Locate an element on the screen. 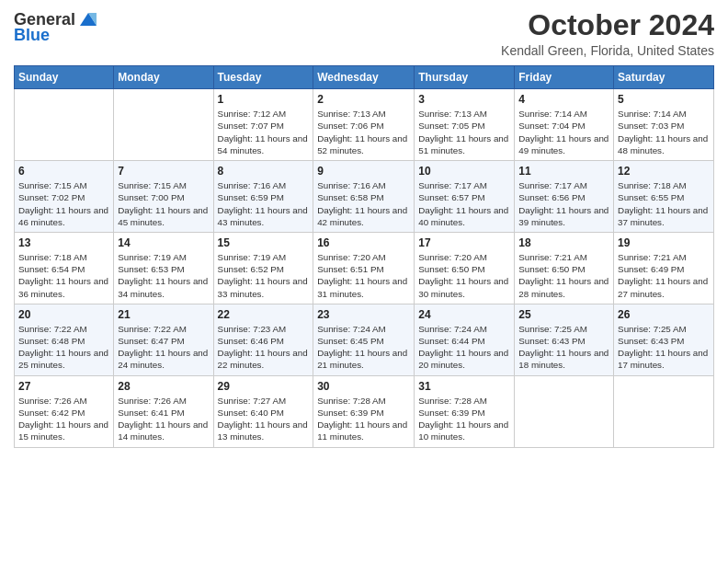  calendar-cell: 3Sunrise: 7:13 AMSunset: 7:05 PMDaylight… is located at coordinates (465, 125).